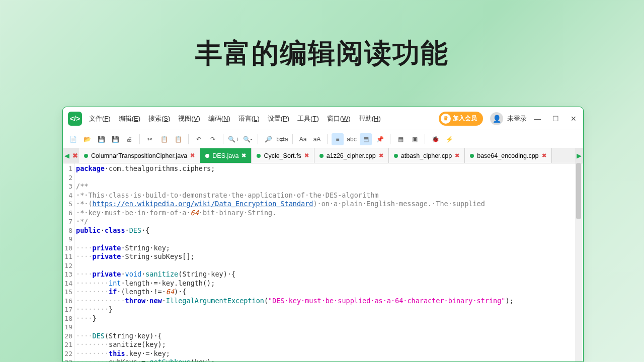 Image resolution: width=644 pixels, height=362 pixels. I want to click on case-icon: Aa, so click(303, 139).